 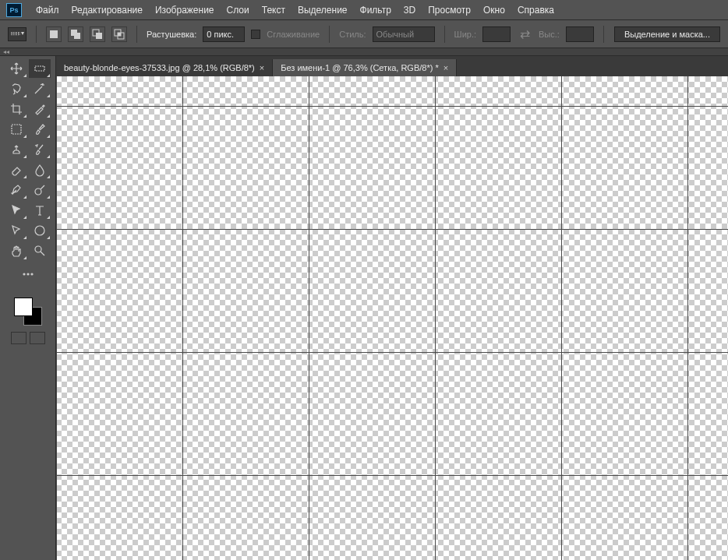 What do you see at coordinates (404, 34) in the screenshot?
I see `style-dropdown: Обычный` at bounding box center [404, 34].